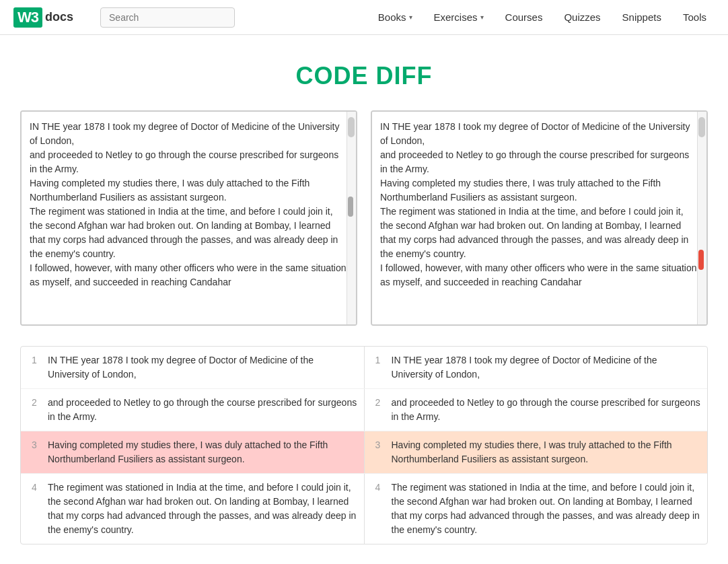 The width and height of the screenshot is (728, 564). I want to click on nav-exercises-label: Exercises, so click(456, 17).